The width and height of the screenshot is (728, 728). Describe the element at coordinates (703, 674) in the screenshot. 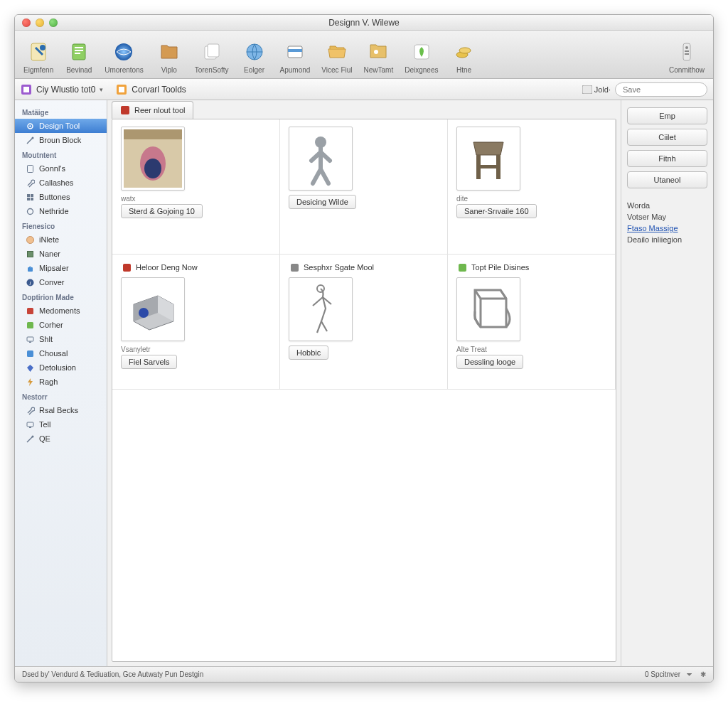

I see `settings-icon: ✱` at that location.